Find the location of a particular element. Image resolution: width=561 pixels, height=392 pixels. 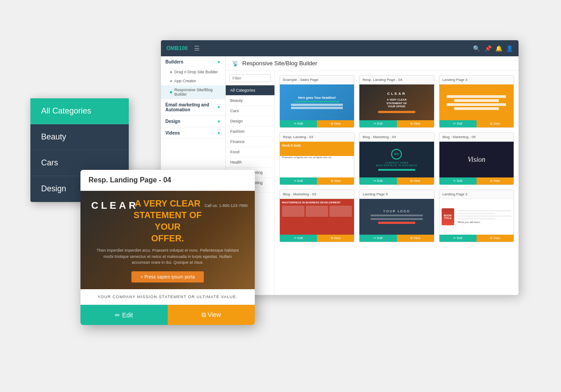

template-card-landing3: Landing Page 3 ✏ Edit ⧉ View is located at coordinates (477, 101).